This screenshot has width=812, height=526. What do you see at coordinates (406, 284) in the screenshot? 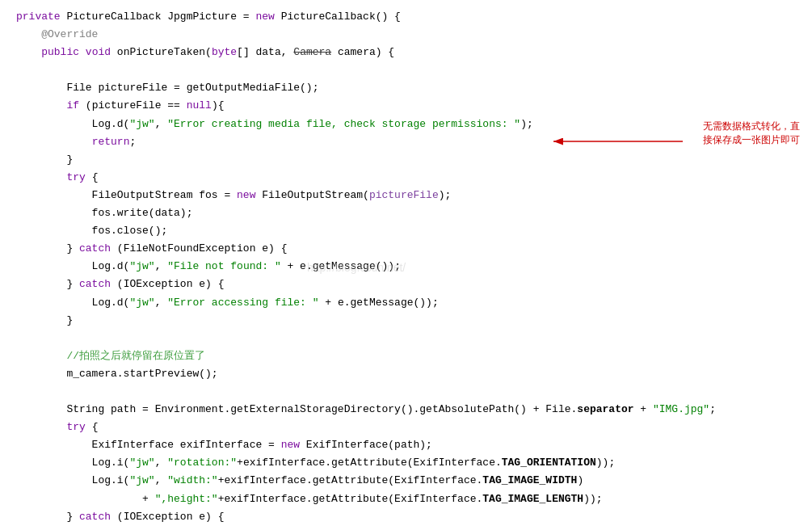
I see `code-line-16: } catch (IOException e) {` at bounding box center [406, 284].